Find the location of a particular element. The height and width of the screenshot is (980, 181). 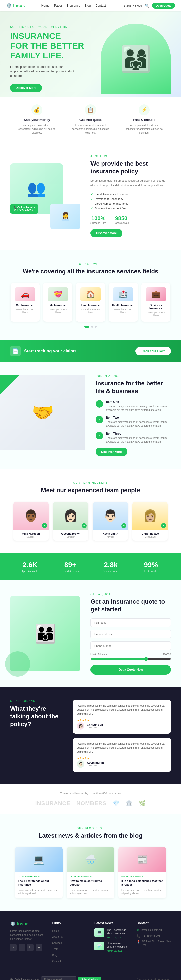

service-car: 🚗 Car Insurance Lorem ipsum nam libero is located at coordinates (25, 302).